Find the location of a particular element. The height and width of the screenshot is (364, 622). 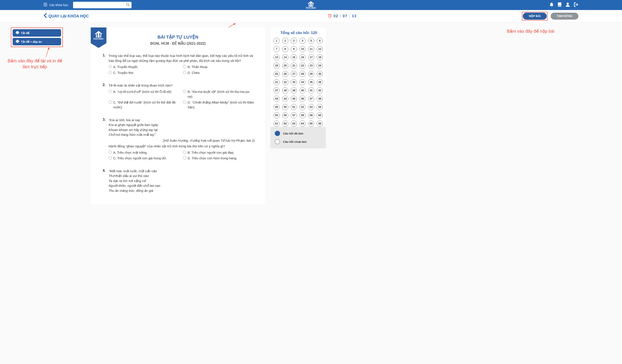

question-nav-cell: 40 is located at coordinates (303, 90).